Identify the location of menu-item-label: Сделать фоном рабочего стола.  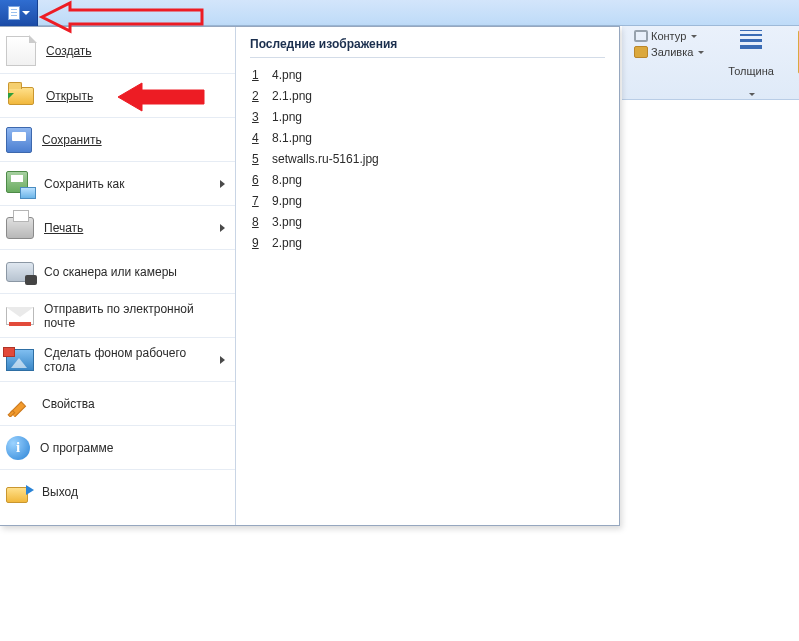
(122, 360).